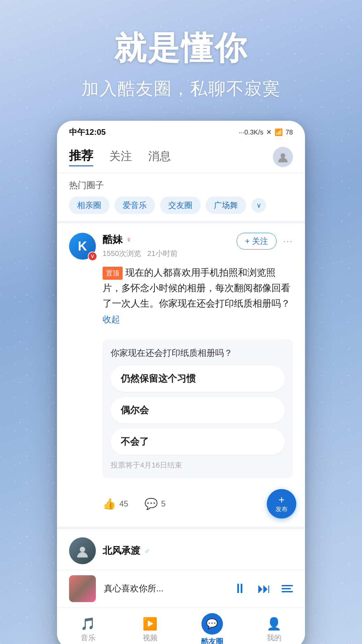  I want to click on pause-button: ⏸, so click(240, 588).